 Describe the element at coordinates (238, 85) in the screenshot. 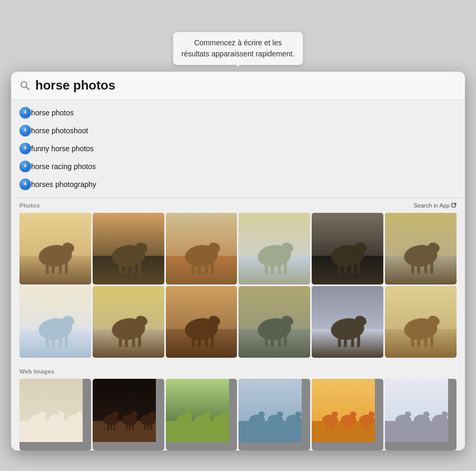

I see `search-bar` at that location.